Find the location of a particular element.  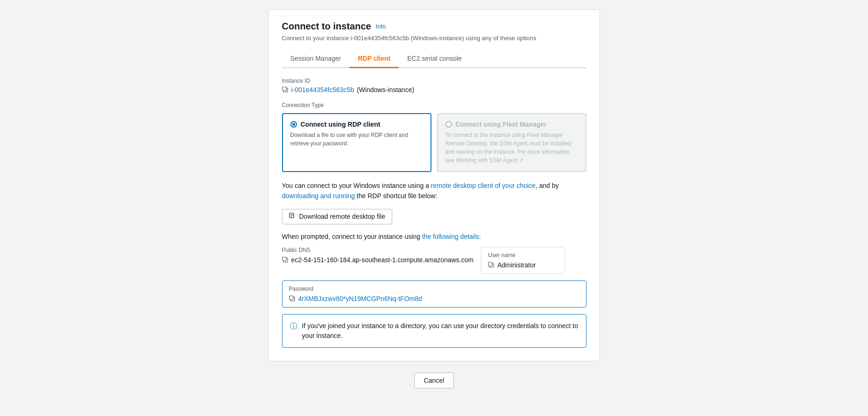

fleet-radio is located at coordinates (449, 124).